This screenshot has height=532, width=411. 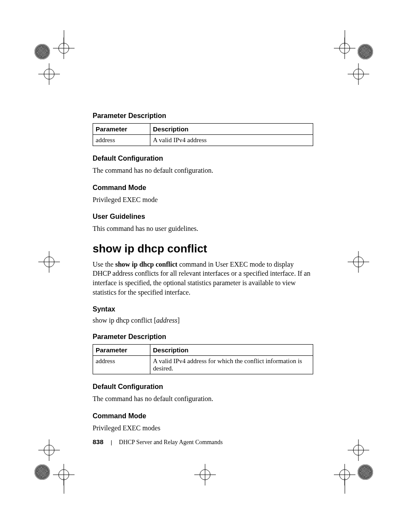 I want to click on heading-command-mode-2: Command Mode, so click(x=203, y=416).